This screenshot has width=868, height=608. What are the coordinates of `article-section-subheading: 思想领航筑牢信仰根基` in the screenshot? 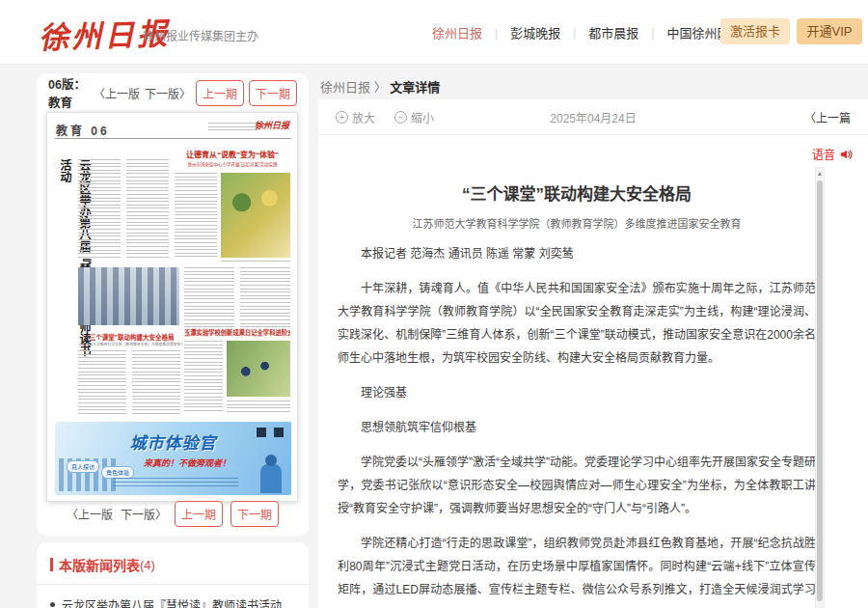 It's located at (577, 428).